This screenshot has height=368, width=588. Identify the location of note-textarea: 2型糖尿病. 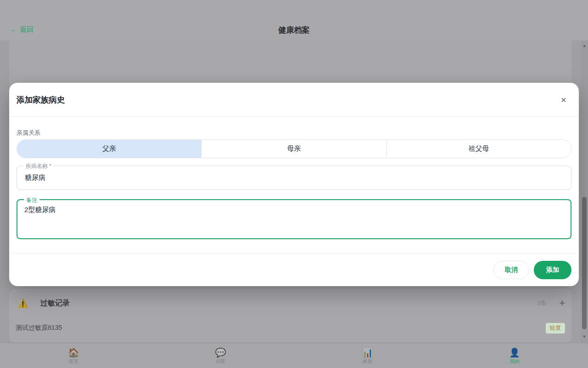
(294, 219).